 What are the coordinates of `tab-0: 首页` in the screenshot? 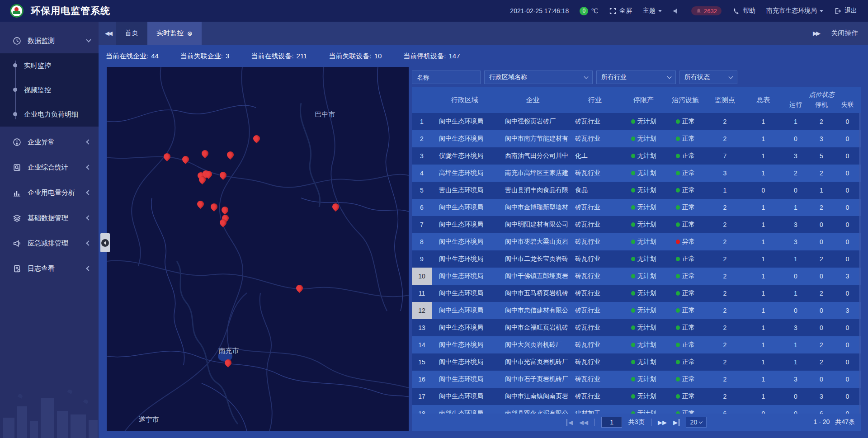 It's located at (132, 33).